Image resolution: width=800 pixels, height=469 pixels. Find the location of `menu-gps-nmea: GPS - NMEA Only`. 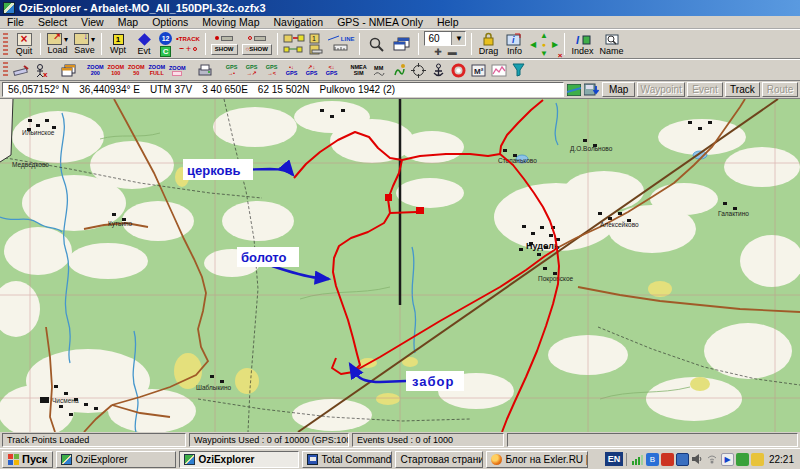

menu-gps-nmea: GPS - NMEA Only is located at coordinates (380, 22).